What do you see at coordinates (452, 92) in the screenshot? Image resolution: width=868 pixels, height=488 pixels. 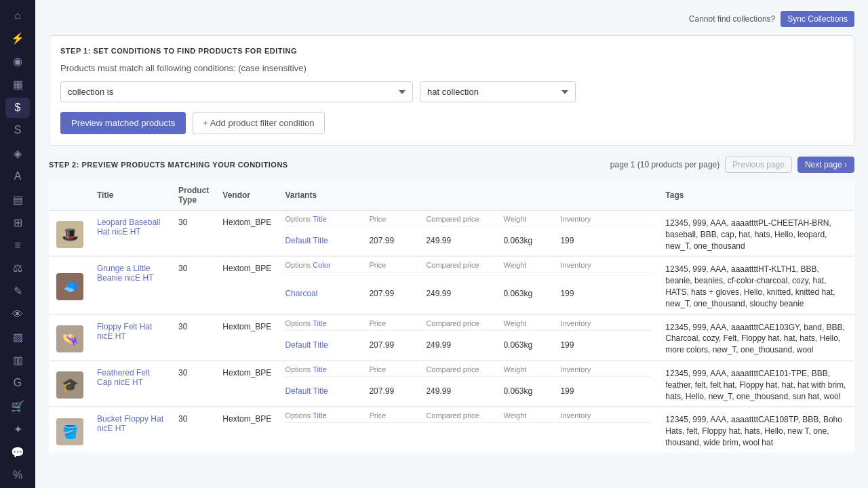 I see `condition-row: collection is title contains vendor is t…` at bounding box center [452, 92].